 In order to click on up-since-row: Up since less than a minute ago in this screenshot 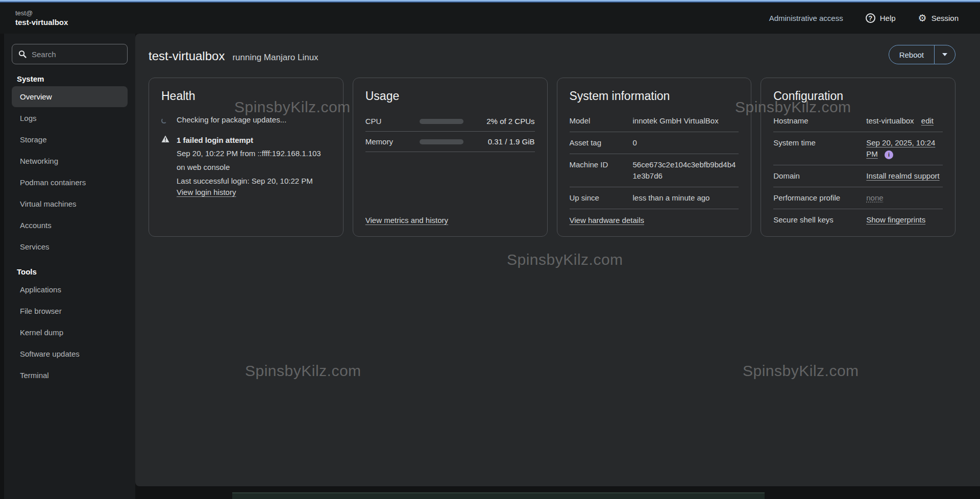, I will do `click(654, 198)`.